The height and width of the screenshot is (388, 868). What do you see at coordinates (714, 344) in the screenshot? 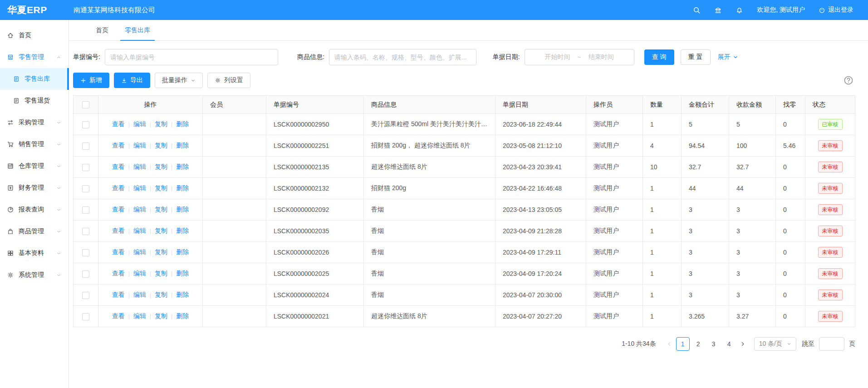
I see `page-button-3: 3` at bounding box center [714, 344].